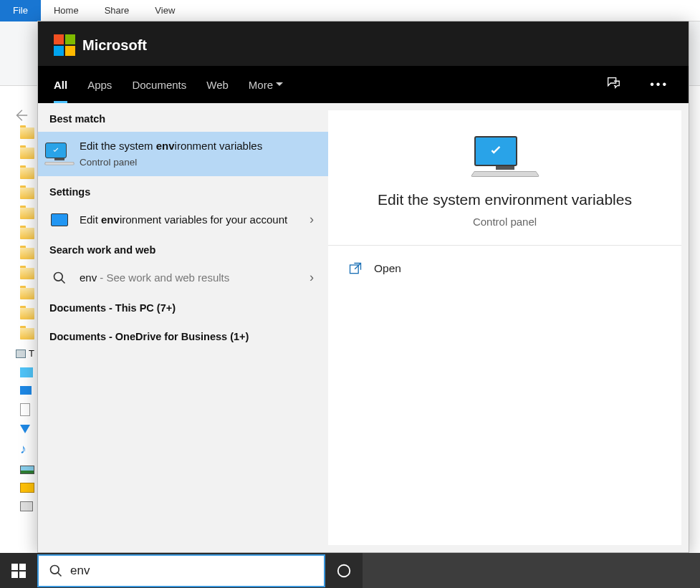 This screenshot has height=588, width=700. Describe the element at coordinates (25, 429) in the screenshot. I see `downloads-icon` at that location.